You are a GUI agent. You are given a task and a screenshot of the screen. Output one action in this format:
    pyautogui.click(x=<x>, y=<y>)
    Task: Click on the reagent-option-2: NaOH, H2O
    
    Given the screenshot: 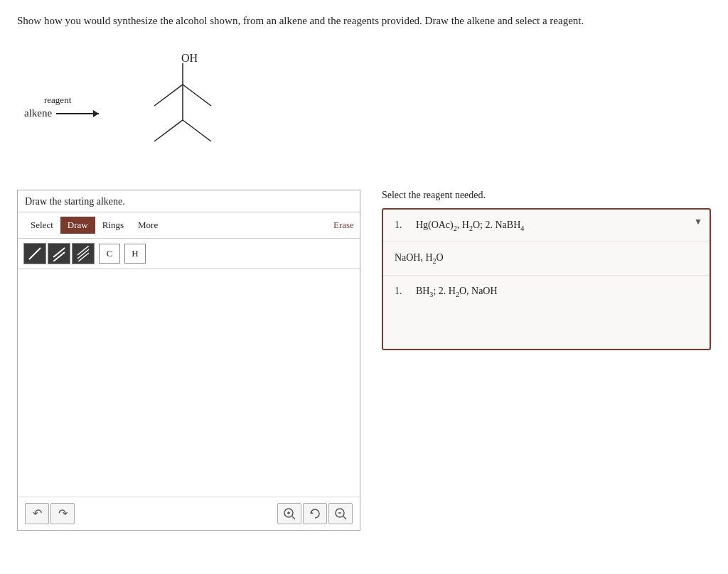 What is the action you would take?
    pyautogui.click(x=546, y=259)
    